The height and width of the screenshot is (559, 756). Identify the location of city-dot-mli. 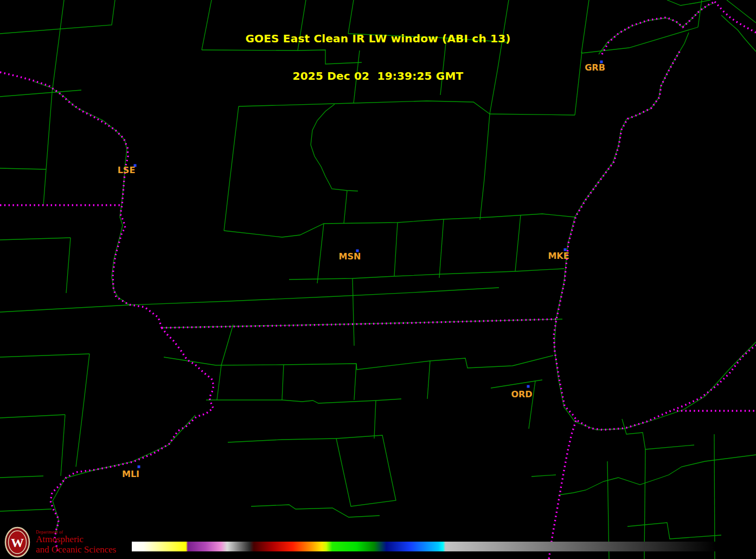
(139, 467).